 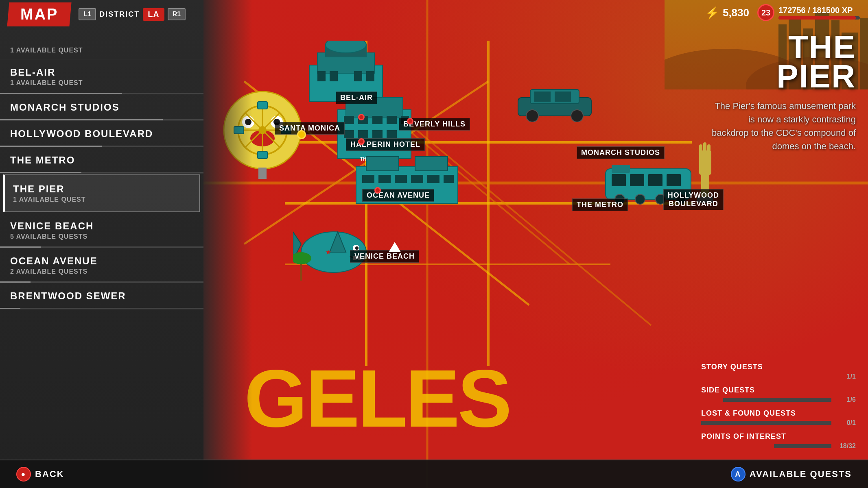 I want to click on location-title: THE PIER, so click(x=783, y=62).